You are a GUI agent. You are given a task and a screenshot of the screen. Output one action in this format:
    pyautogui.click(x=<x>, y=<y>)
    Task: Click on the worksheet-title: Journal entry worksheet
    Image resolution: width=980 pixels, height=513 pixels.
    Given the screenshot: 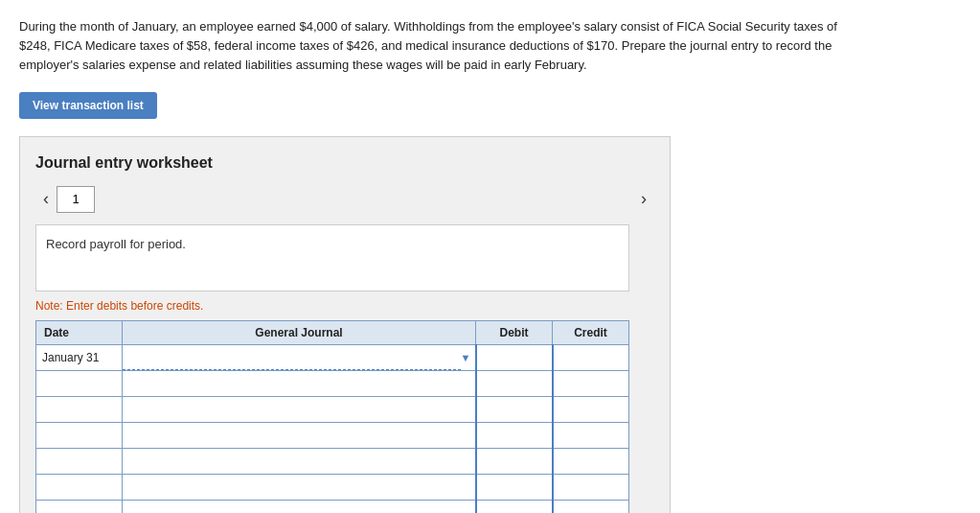 What is the action you would take?
    pyautogui.click(x=345, y=163)
    